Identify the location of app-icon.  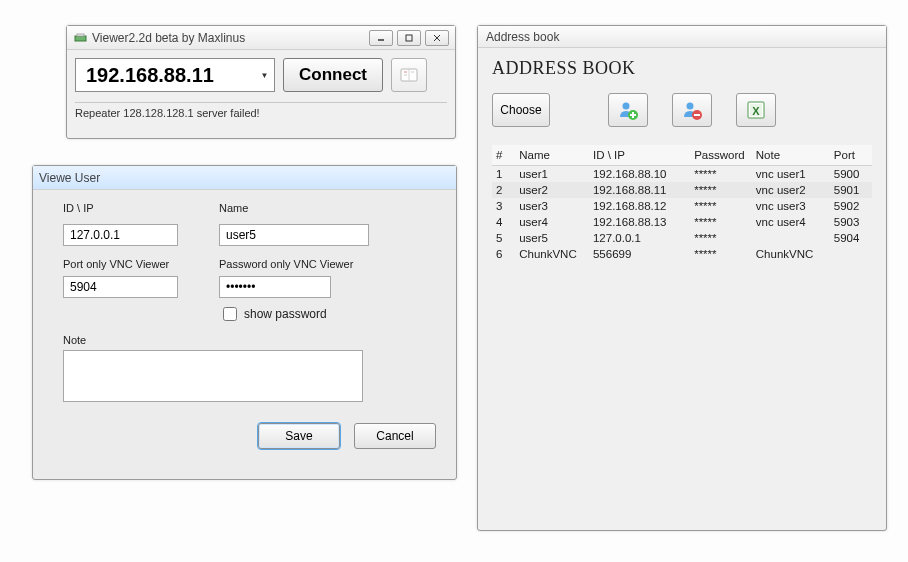
(80, 38).